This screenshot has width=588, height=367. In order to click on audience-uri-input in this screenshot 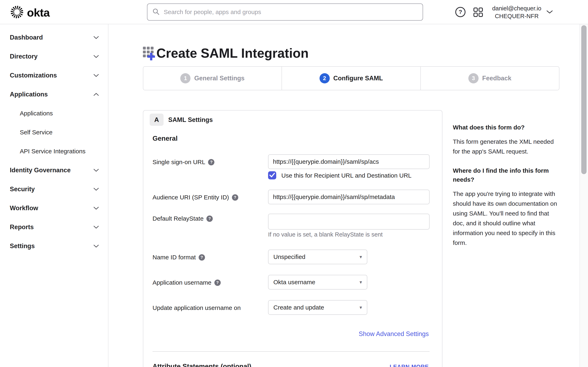, I will do `click(349, 197)`.